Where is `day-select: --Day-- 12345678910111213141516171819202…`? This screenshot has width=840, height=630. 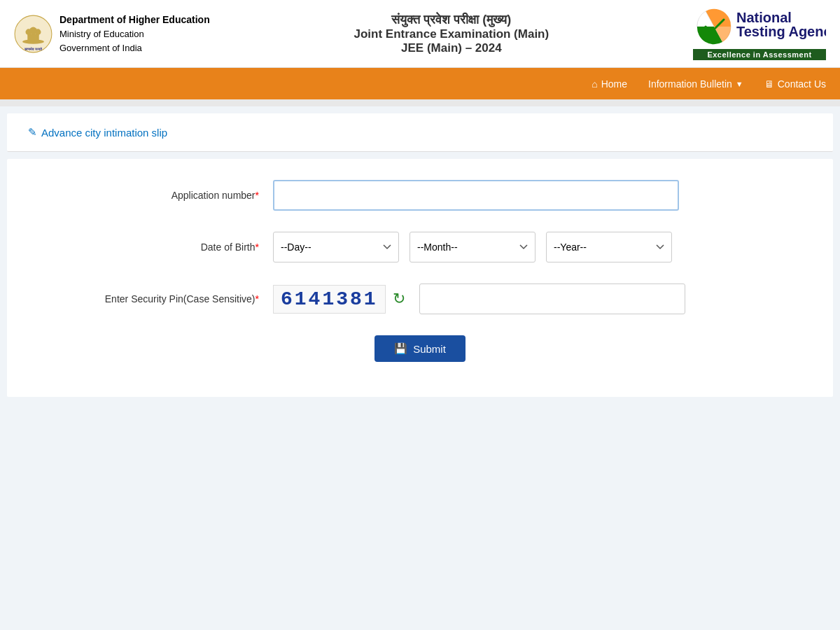
day-select: --Day-- 12345678910111213141516171819202… is located at coordinates (336, 247).